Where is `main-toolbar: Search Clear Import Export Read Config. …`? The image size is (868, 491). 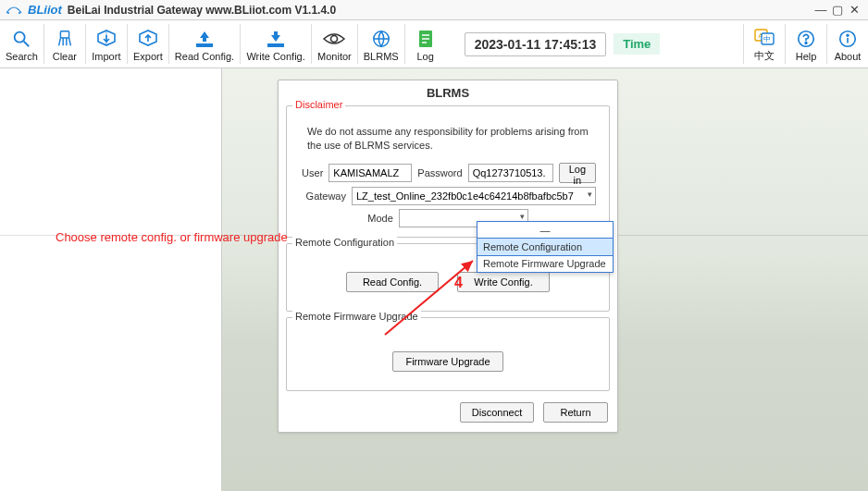
main-toolbar: Search Clear Import Export Read Config. … is located at coordinates (434, 44).